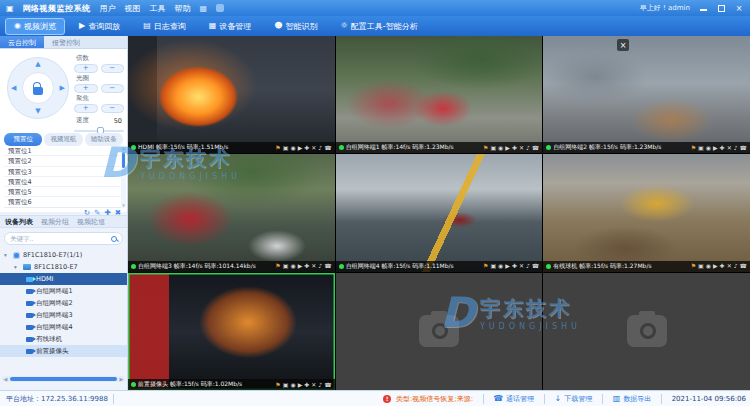 The width and height of the screenshot is (750, 406). Describe the element at coordinates (64, 291) in the screenshot. I see `tree-channel-adhoc1: 自组网终端1` at that location.